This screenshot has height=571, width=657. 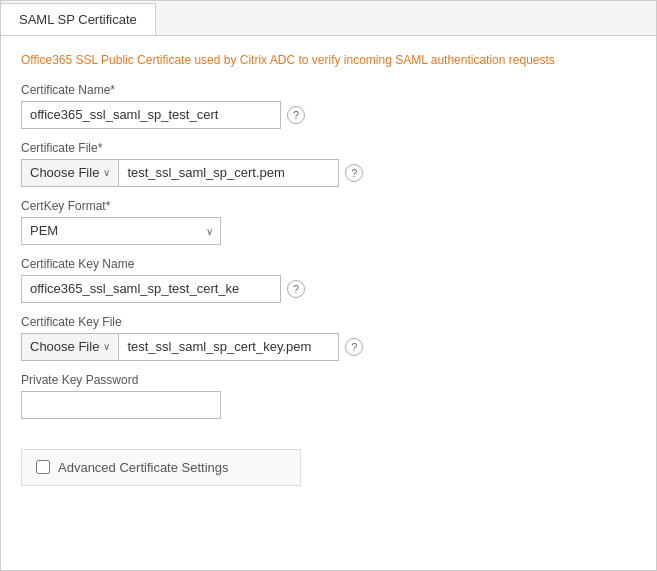 What do you see at coordinates (64, 172) in the screenshot?
I see `cert-file-choose-label: Choose File` at bounding box center [64, 172].